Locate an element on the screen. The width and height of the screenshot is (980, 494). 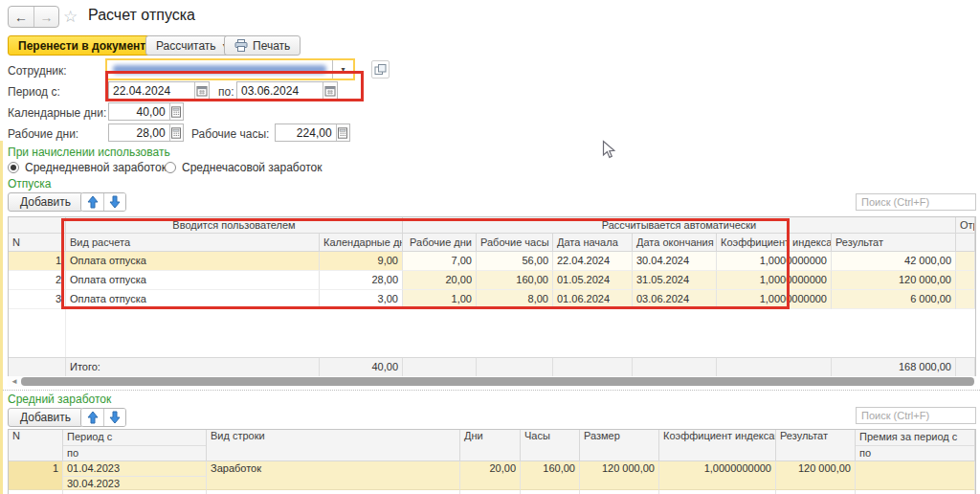
accrual-section-title: При начислении использовать is located at coordinates (89, 152).